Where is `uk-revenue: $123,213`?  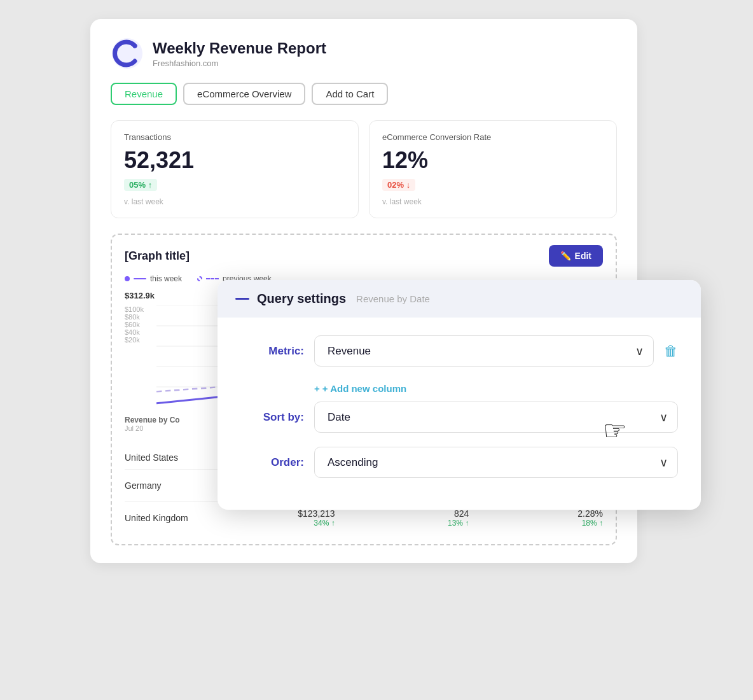 uk-revenue: $123,213 is located at coordinates (273, 514).